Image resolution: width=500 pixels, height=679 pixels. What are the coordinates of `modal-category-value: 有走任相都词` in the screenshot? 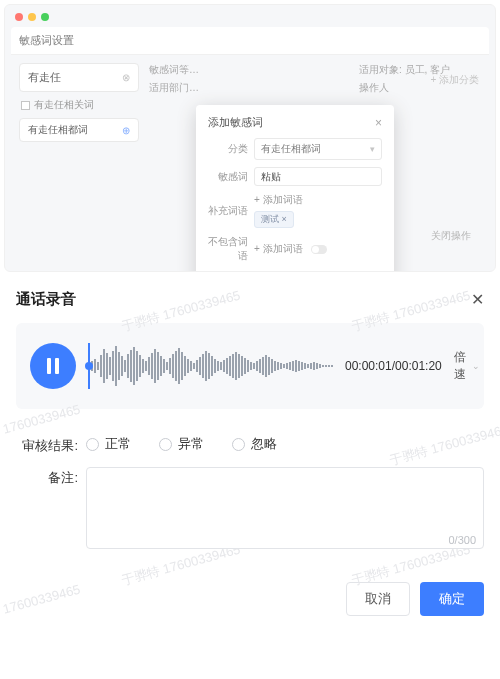 It's located at (291, 149).